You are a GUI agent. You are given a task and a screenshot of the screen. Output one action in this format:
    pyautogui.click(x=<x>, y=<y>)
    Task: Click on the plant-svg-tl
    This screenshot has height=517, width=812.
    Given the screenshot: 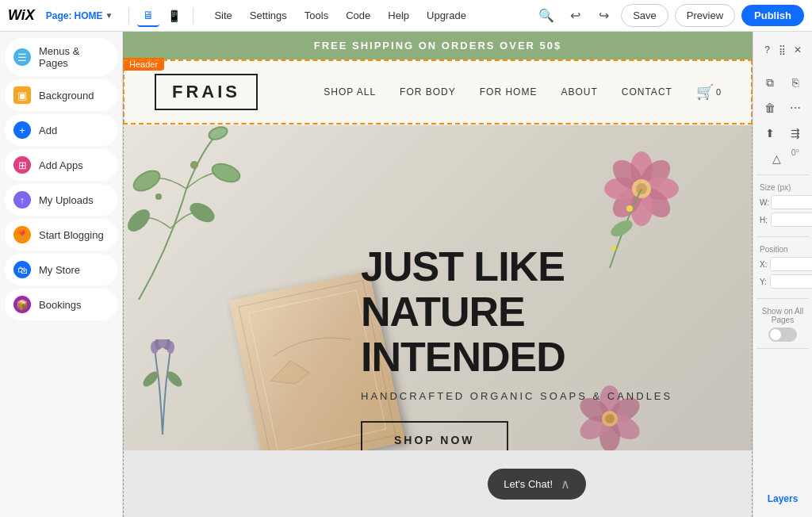 What is the action you would take?
    pyautogui.click(x=210, y=213)
    